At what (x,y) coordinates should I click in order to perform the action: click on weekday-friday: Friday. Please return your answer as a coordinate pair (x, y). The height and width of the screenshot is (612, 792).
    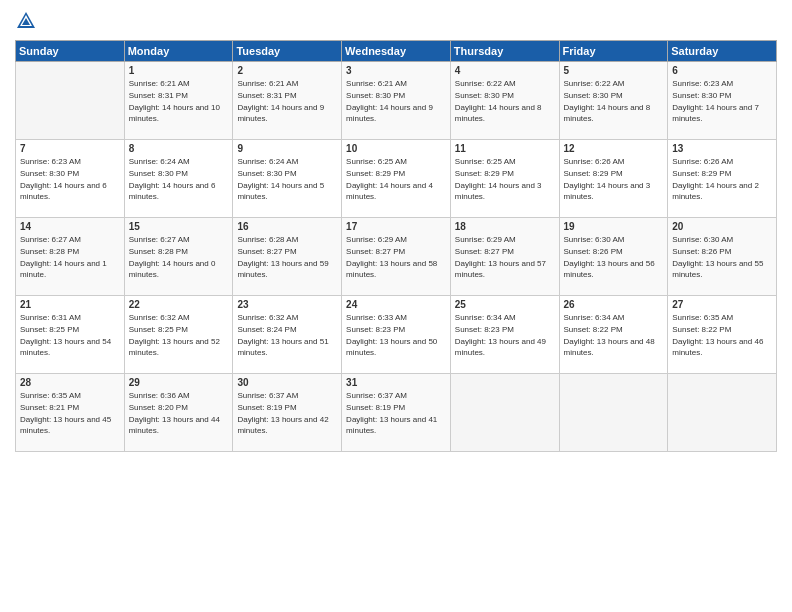
    Looking at the image, I should click on (614, 52).